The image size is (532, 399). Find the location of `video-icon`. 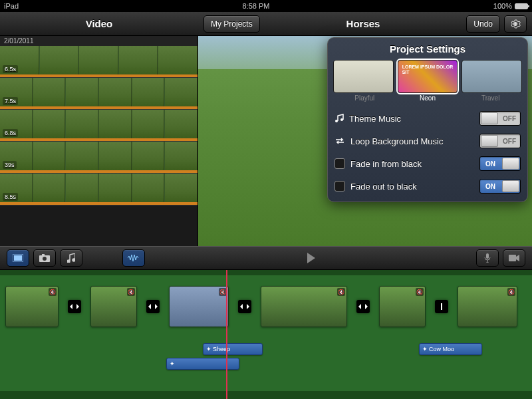

video-icon is located at coordinates (18, 258).